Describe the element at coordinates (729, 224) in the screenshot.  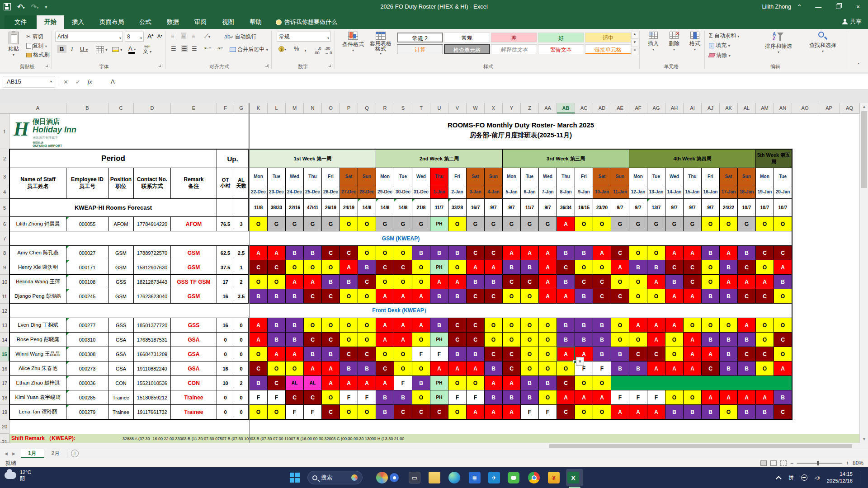
I see `cell-shift-6-26: O` at that location.